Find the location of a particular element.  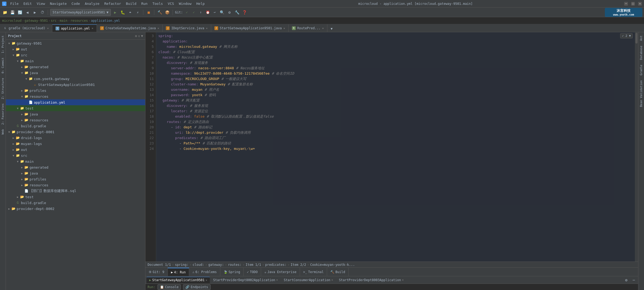

tree-provider-8002: ▶ 📂 provider-dept-8002 is located at coordinates (76, 209).